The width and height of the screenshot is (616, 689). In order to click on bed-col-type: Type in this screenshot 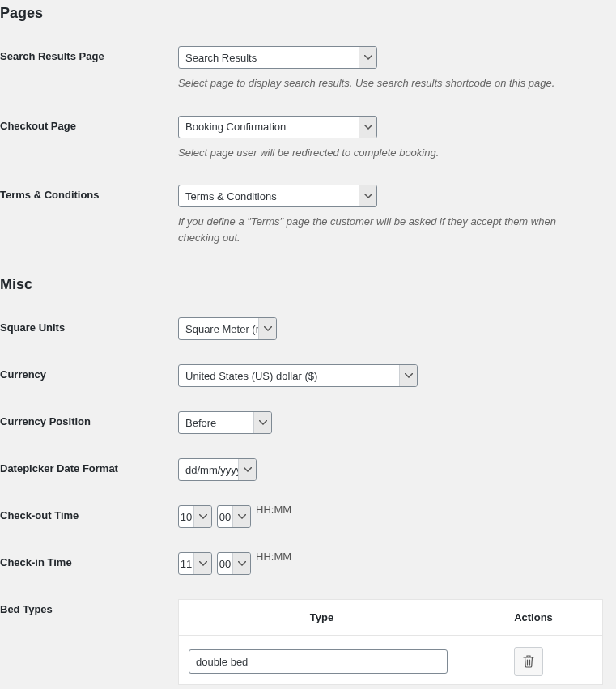, I will do `click(322, 617)`.